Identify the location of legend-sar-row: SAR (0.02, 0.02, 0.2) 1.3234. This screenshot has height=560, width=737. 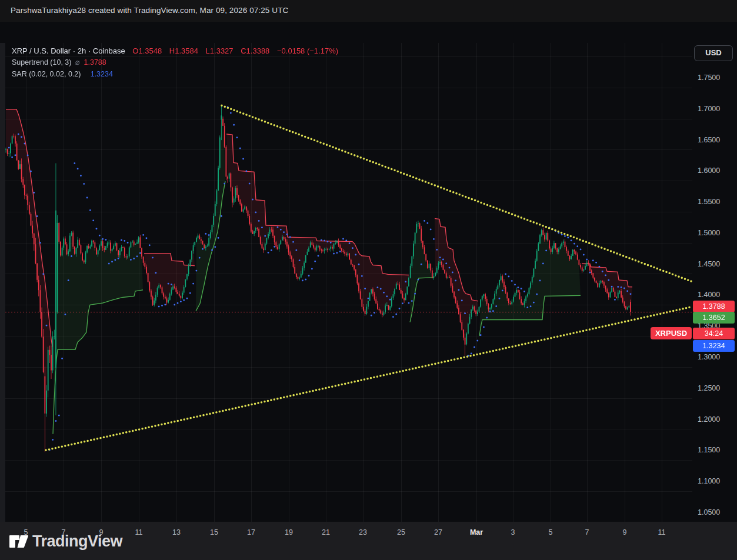
(175, 74).